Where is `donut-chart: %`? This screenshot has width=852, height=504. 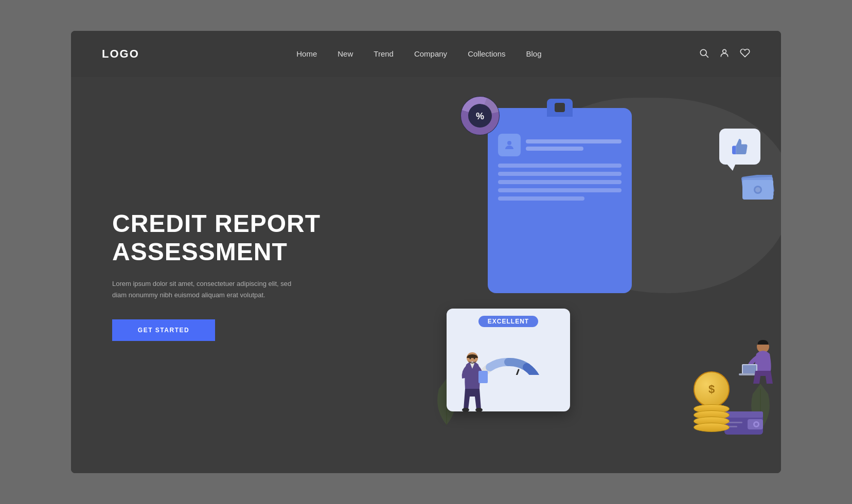
donut-chart: % is located at coordinates (480, 116).